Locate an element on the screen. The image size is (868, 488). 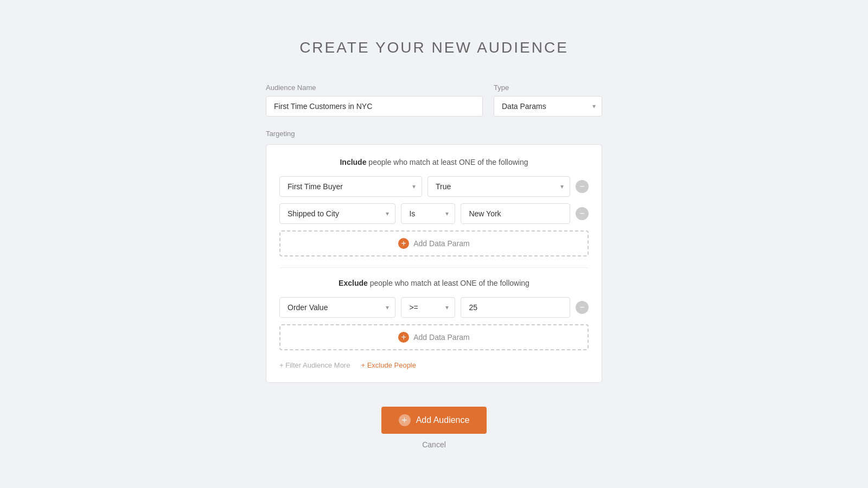
include-row1-operator-wrapper: True False ▾ is located at coordinates (499, 187).